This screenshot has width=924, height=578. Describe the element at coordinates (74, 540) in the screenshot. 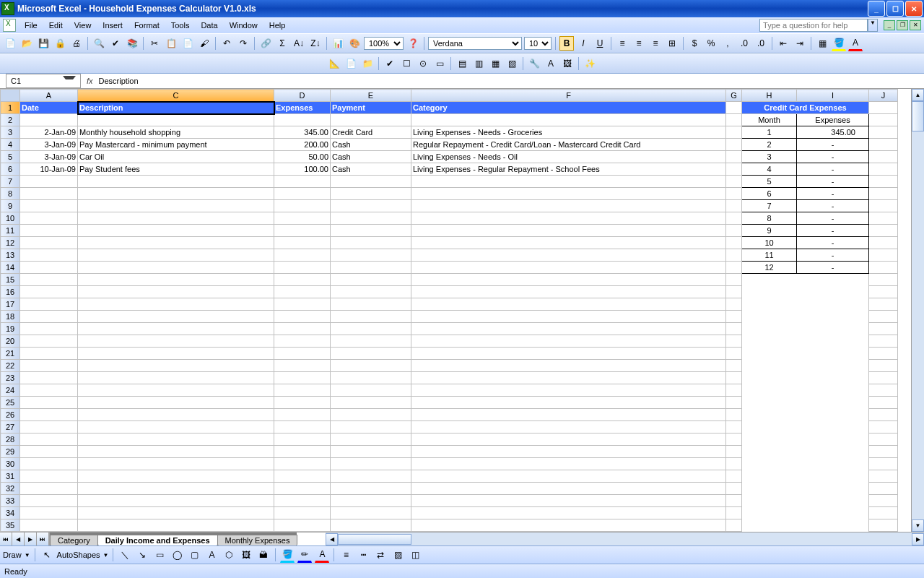

I see `sheet-tab-category: Category` at that location.